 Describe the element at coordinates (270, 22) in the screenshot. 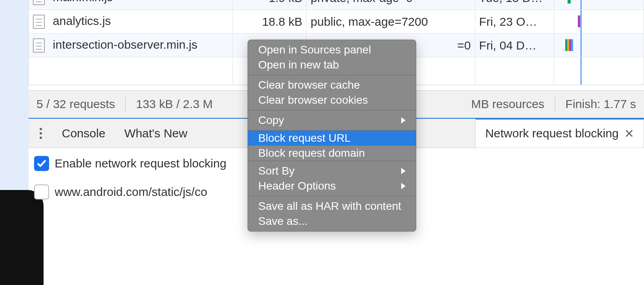

I see `cell-size: 18.8 kB` at that location.